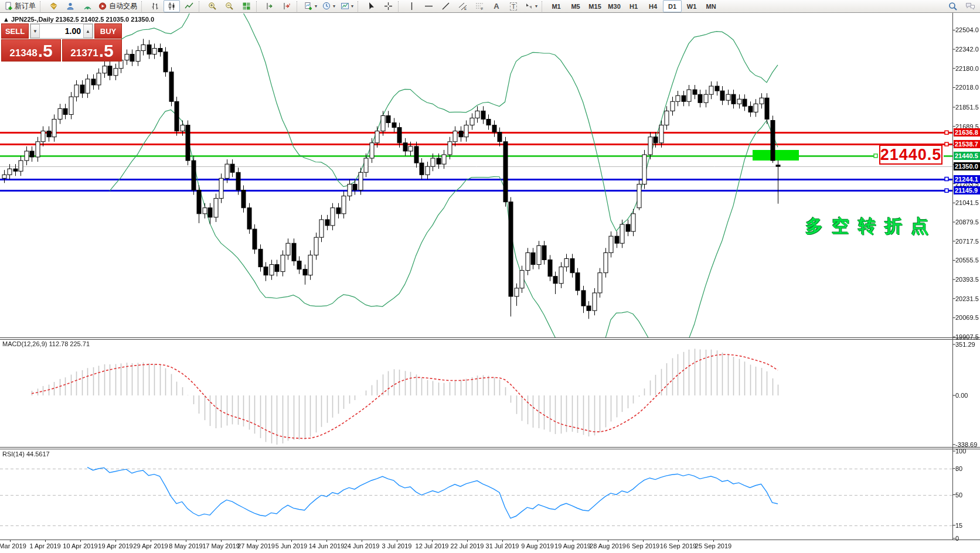 Image resolution: width=980 pixels, height=553 pixels. I want to click on price-tick-label: 22504.0, so click(967, 30).